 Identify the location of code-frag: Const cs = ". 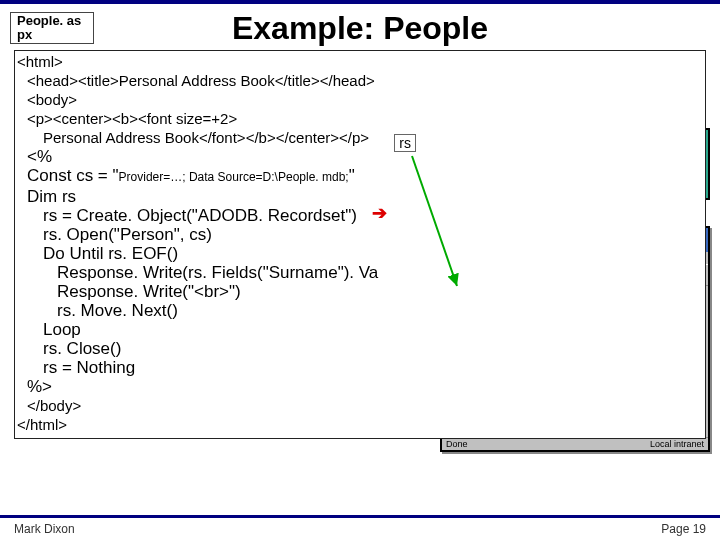
(73, 176).